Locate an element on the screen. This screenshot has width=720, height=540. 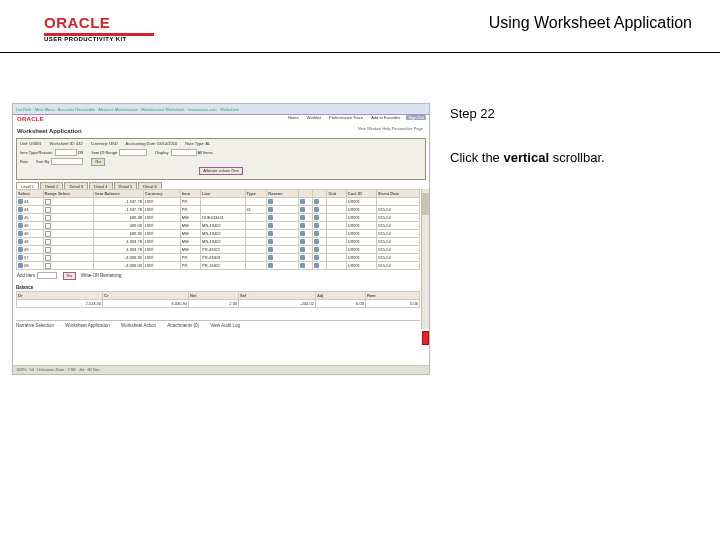
scrollbar-thumb is located at coordinates (426, 204).